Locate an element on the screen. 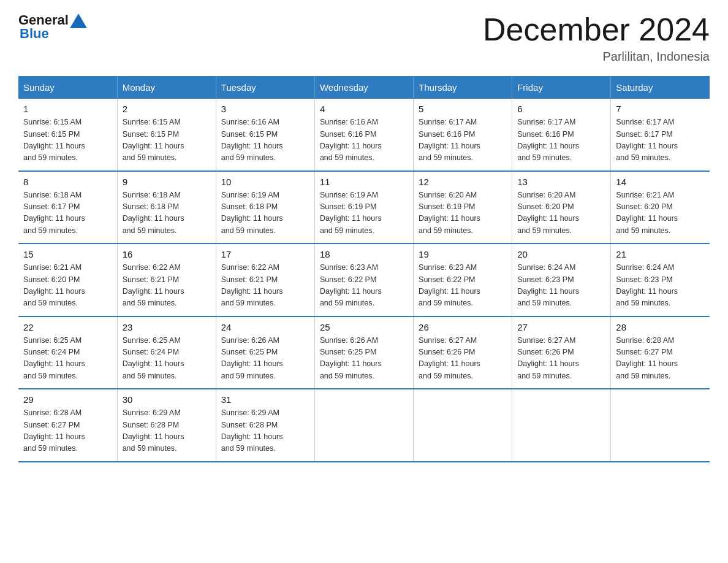 The image size is (728, 563). day-info: Sunrise: 6:20 AMSunset: 6:19 PMDaylight:… is located at coordinates (463, 213).